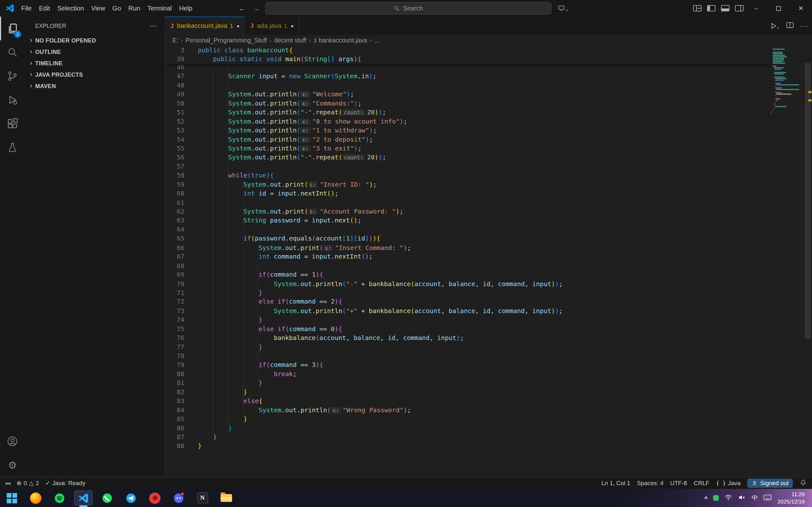 The width and height of the screenshot is (812, 507). I want to click on code-line: 66 System.out.print(s:"Insert Command: "…, so click(489, 248).